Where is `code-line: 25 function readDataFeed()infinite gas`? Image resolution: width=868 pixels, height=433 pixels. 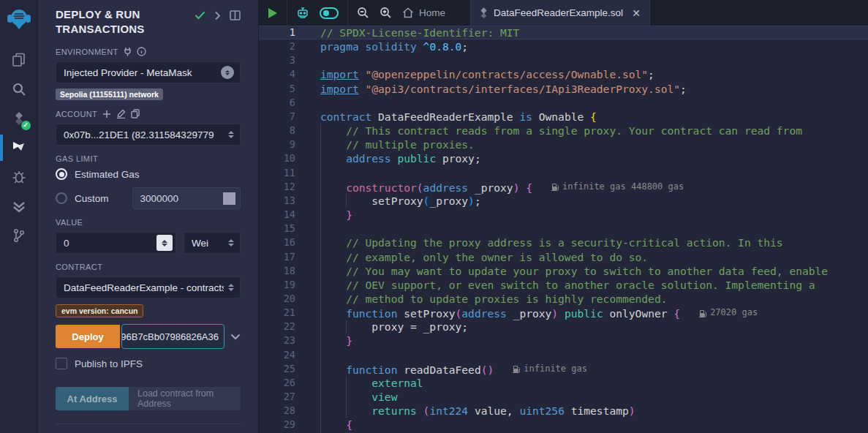 code-line: 25 function readDataFeed()infinite gas is located at coordinates (563, 369).